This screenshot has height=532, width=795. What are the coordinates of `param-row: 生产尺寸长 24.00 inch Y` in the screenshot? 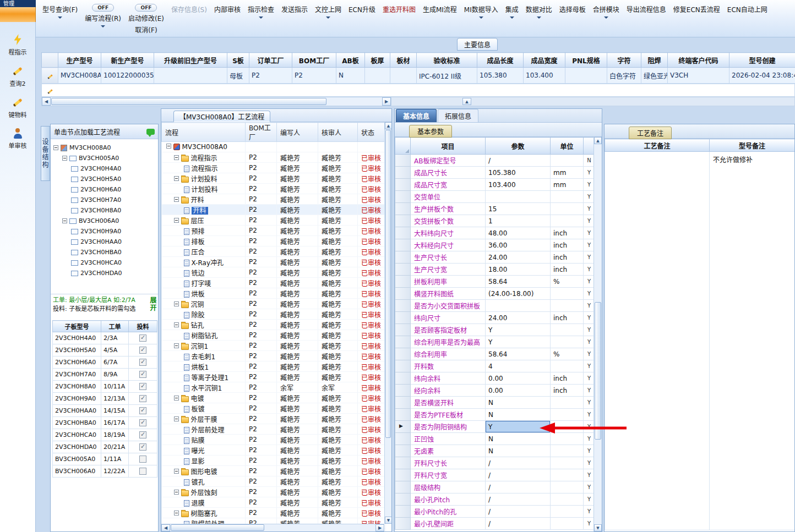 It's located at (495, 257).